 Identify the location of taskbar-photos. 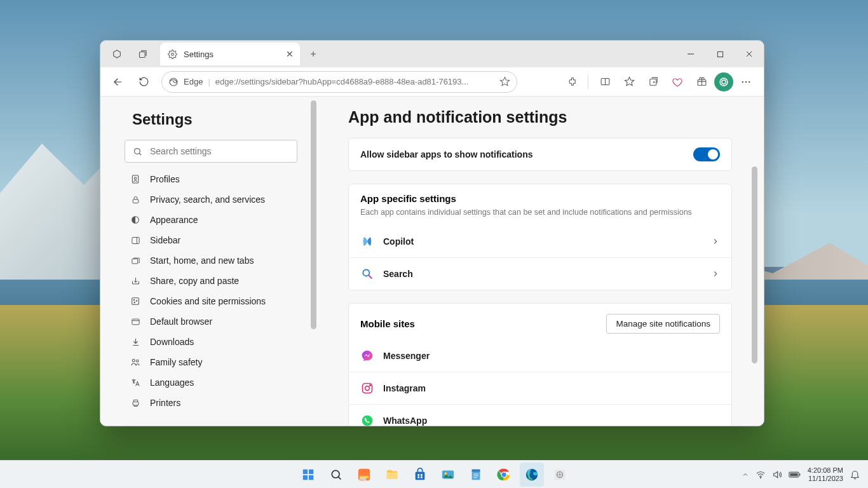
(448, 475).